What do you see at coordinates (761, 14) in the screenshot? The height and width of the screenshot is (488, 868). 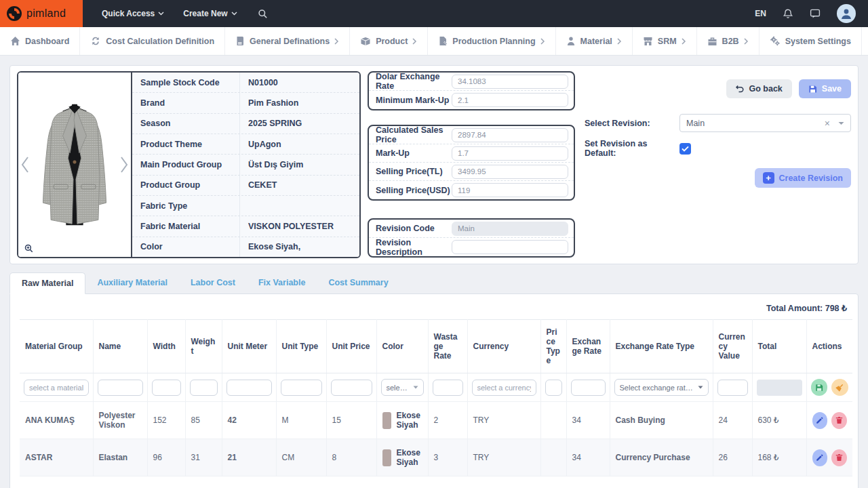 I see `language-selector: EN` at bounding box center [761, 14].